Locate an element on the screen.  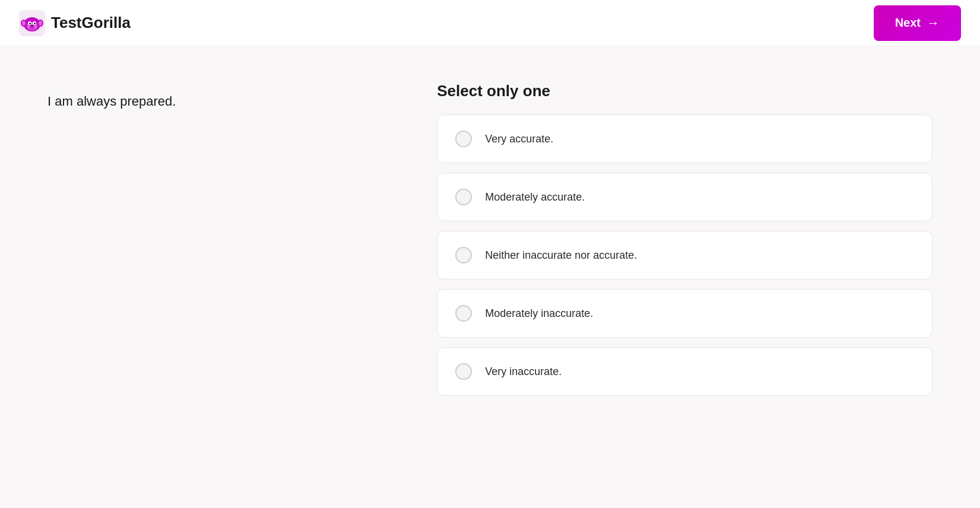
option-label-moderately-inaccurate: Moderately inaccurate. is located at coordinates (539, 313).